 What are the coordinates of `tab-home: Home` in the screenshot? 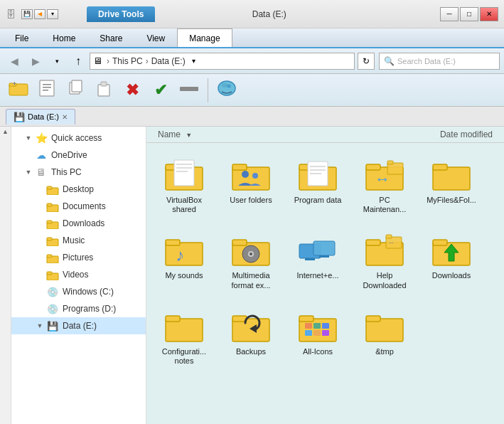 It's located at (64, 38).